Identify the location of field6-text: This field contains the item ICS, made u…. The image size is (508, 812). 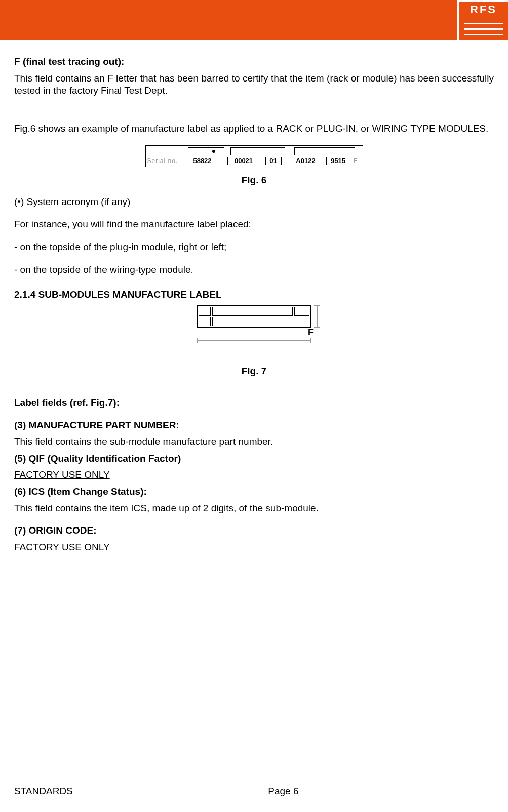
(254, 508).